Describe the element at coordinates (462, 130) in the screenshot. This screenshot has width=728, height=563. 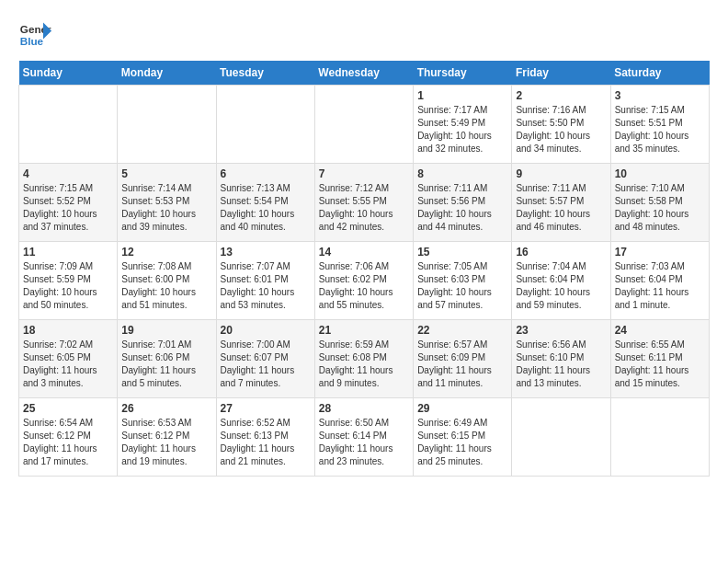
I see `day-info: Sunrise: 7:17 AM Sunset: 5:49 PM Dayligh…` at that location.